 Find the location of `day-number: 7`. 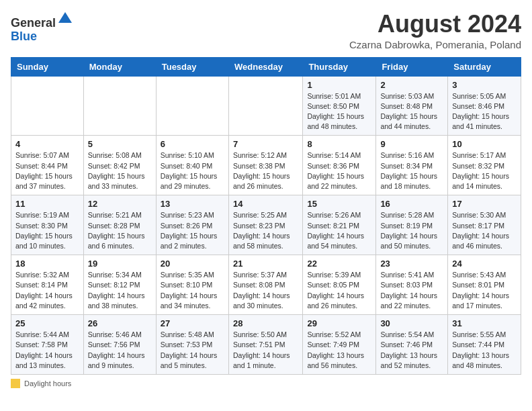

day-number: 7 is located at coordinates (266, 144).